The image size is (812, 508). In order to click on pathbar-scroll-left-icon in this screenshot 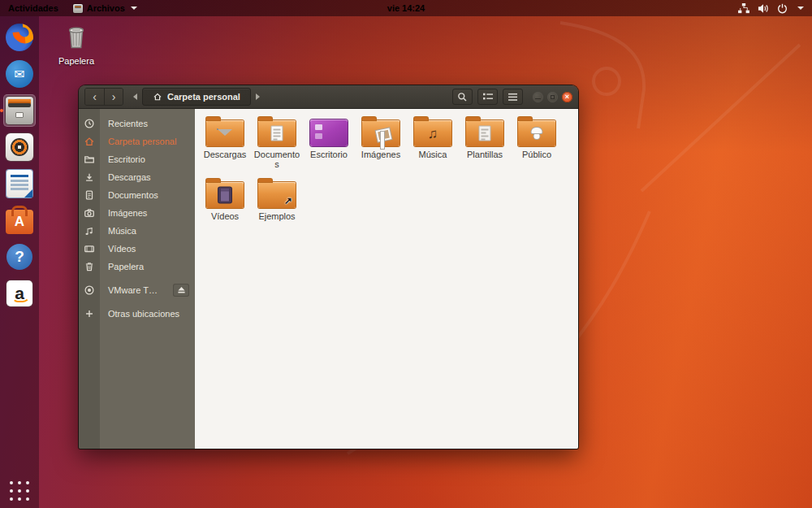, I will do `click(135, 97)`.